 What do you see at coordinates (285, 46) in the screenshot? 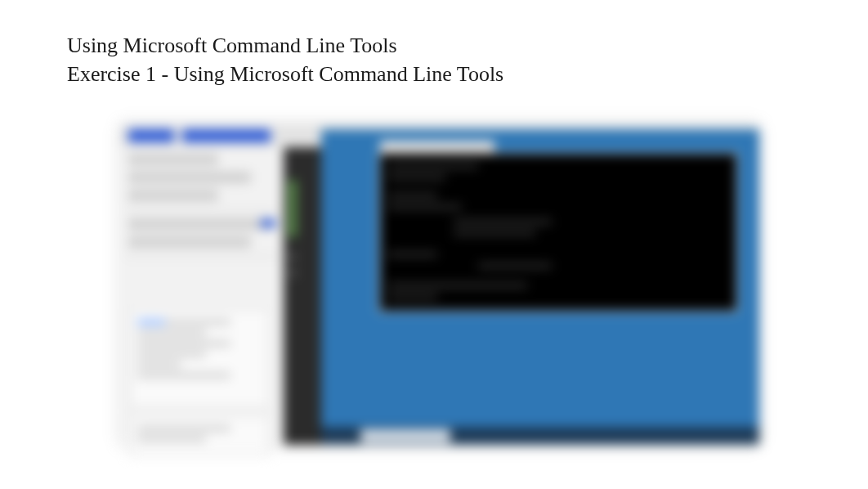
I see `page-title: Using Microsoft Command Line Tools` at bounding box center [285, 46].